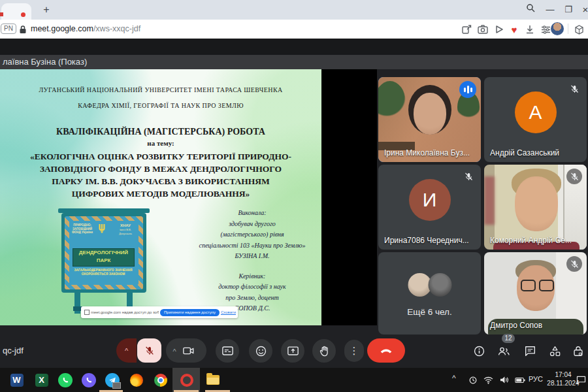  Describe the element at coordinates (430, 312) in the screenshot. I see `overflow-count-label: Ещё 6 чел.` at that location.